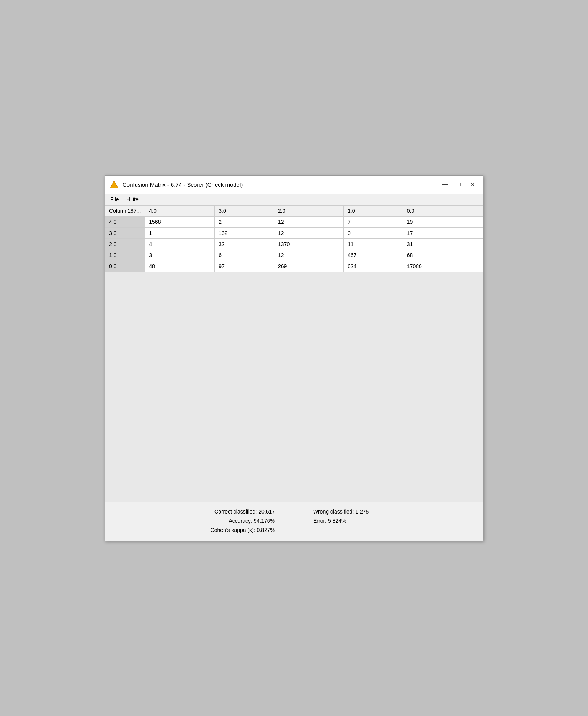 Image resolution: width=588 pixels, height=716 pixels. Describe the element at coordinates (294, 200) in the screenshot. I see `menu-bar: File Hilite` at that location.